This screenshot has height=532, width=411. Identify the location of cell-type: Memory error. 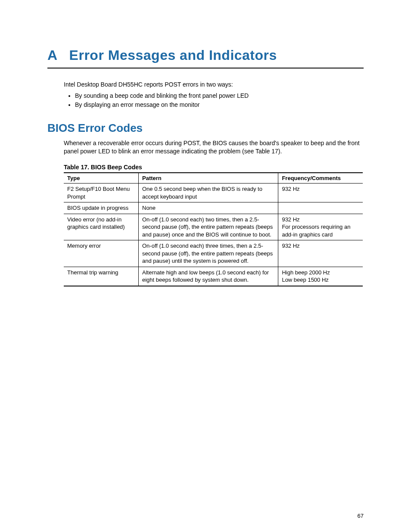
(101, 254).